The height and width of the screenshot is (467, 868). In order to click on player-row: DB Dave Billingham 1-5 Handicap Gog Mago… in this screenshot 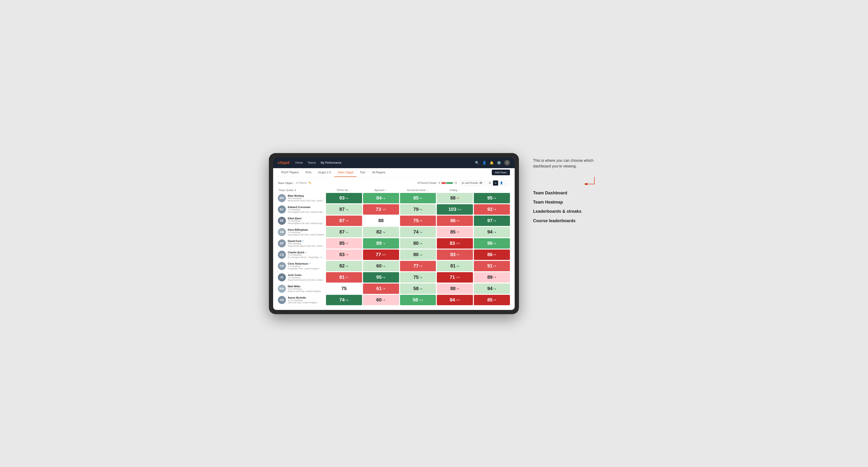, I will do `click(394, 232)`.